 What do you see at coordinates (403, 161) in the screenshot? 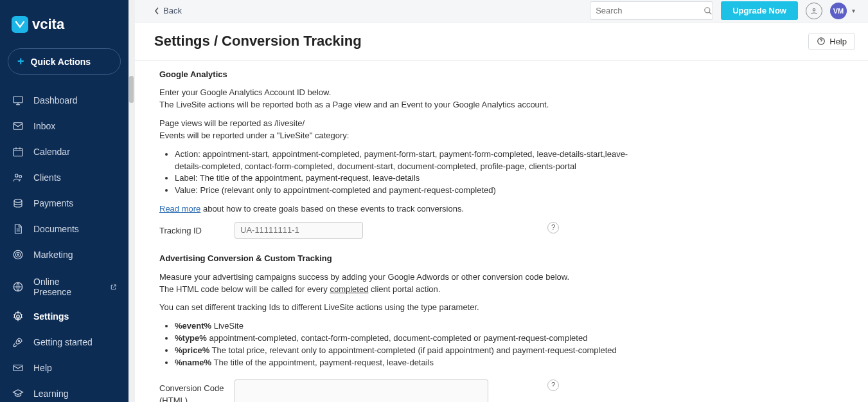
I see `ga-bullet: Action: appointment-start, appointment-c…` at bounding box center [403, 161].